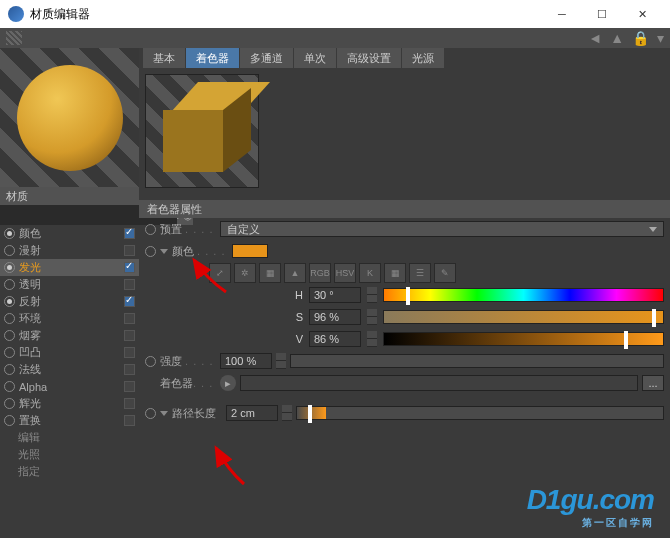 Image resolution: width=670 pixels, height=538 pixels. I want to click on channel-法线: 法线, so click(70, 370).